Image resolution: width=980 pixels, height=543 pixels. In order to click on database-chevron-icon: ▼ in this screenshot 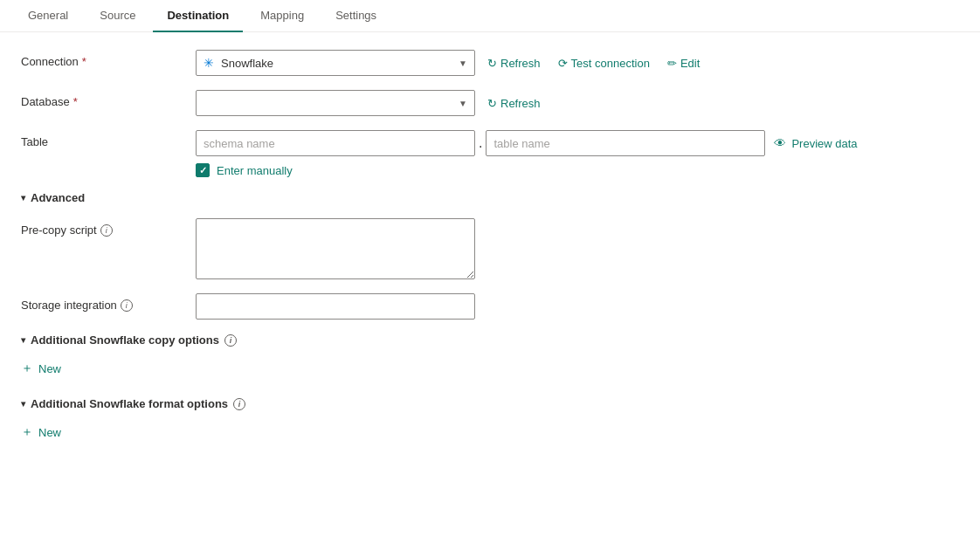, I will do `click(463, 103)`.